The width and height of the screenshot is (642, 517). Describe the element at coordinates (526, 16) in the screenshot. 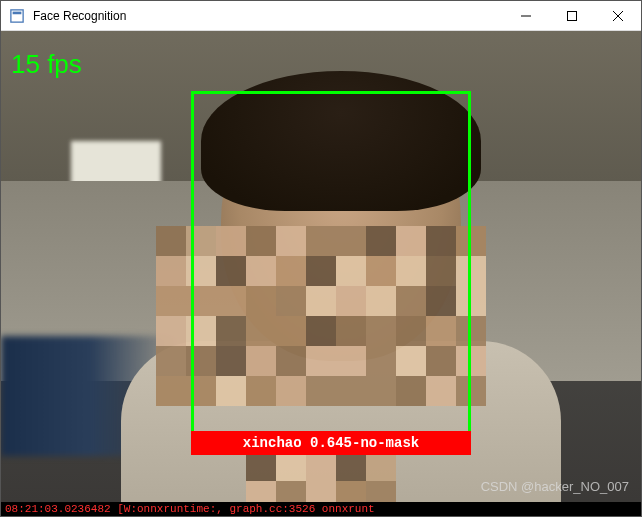

I see `minimize-button` at that location.